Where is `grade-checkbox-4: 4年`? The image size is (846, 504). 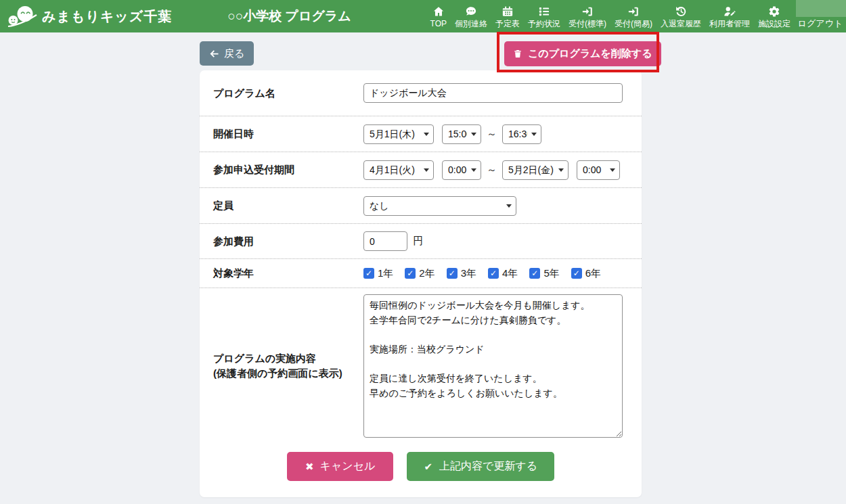
grade-checkbox-4: 4年 is located at coordinates (503, 273).